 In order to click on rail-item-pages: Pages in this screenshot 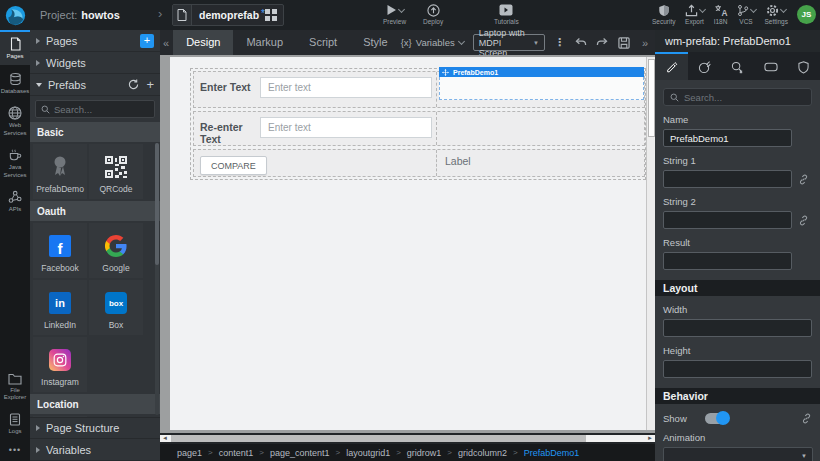, I will do `click(15, 48)`.